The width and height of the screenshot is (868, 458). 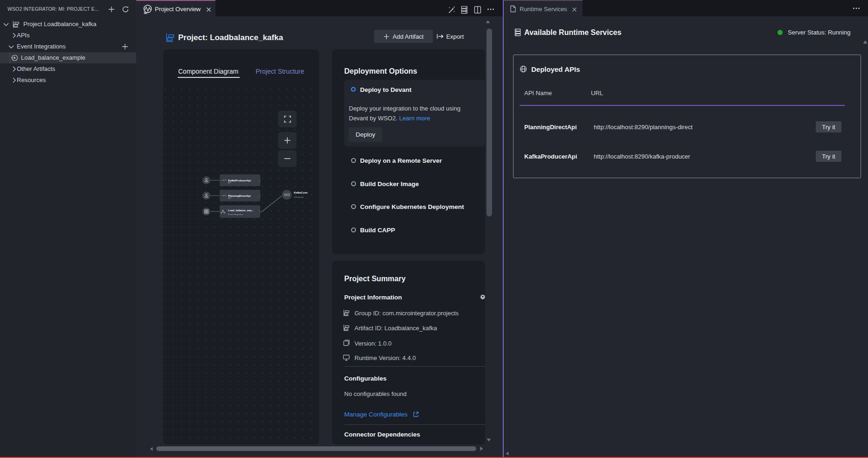 I want to click on svg-text: KafkaProducerApi, so click(x=240, y=180).